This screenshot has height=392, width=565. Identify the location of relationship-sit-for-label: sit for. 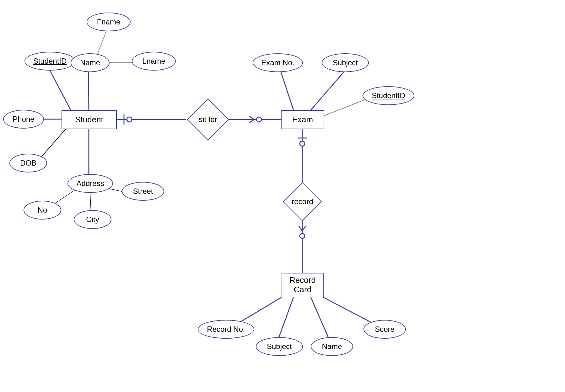
(208, 119).